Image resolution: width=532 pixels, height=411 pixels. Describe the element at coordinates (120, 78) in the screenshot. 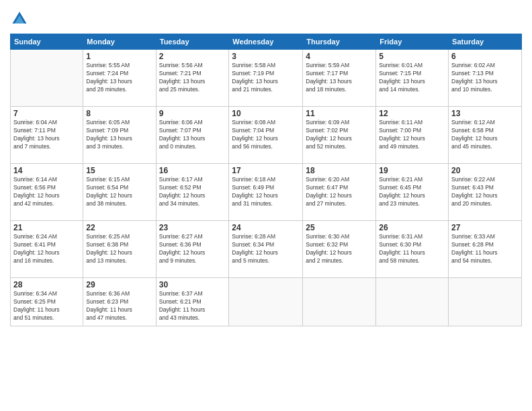

I see `day-cell: 1Sunrise: 5:55 AM Sunset: 7:24 PM Daylig…` at that location.